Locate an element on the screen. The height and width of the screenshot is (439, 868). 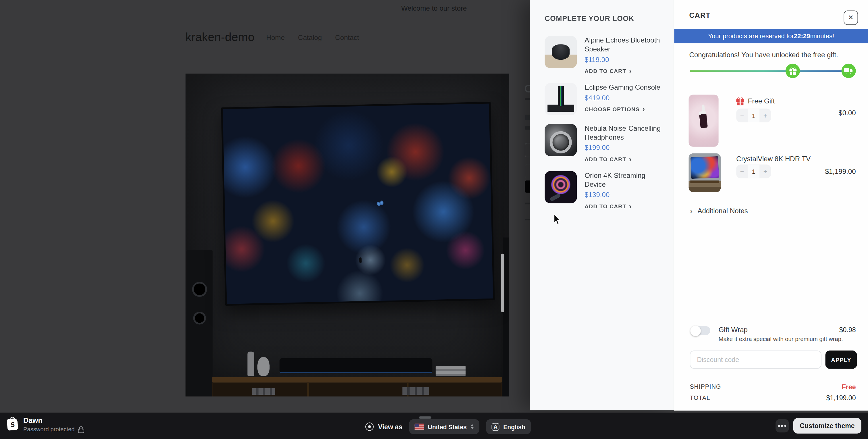
additional-notes-toggle: › Additional Notes is located at coordinates (719, 211).